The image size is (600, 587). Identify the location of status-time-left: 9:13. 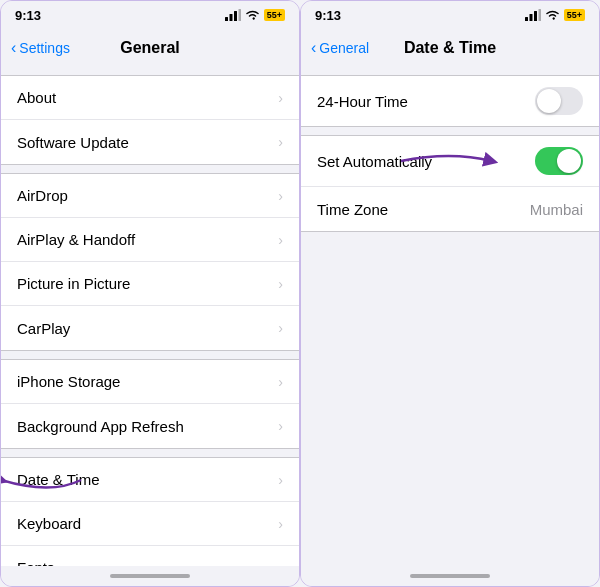
(28, 16).